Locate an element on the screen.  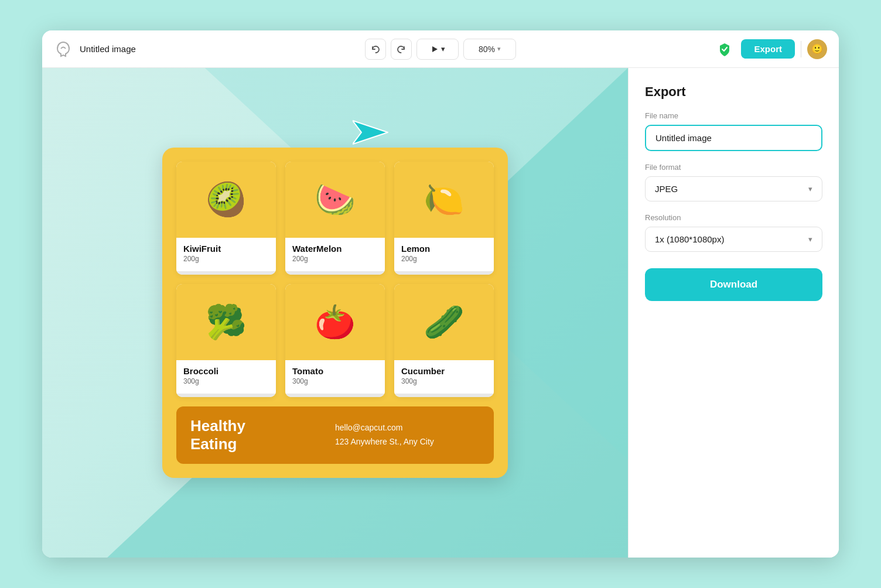
panel-title: Export is located at coordinates (733, 92).